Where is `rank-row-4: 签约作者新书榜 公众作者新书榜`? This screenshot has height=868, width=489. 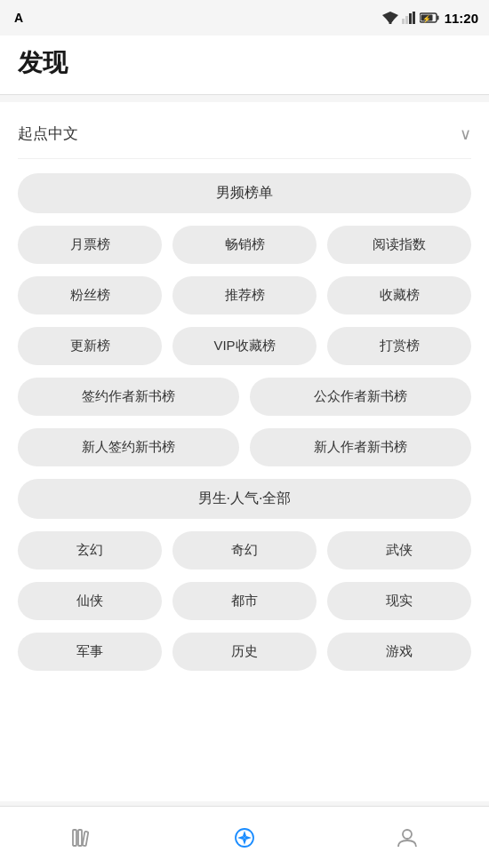
rank-row-4: 签约作者新书榜 公众作者新书榜 is located at coordinates (244, 396).